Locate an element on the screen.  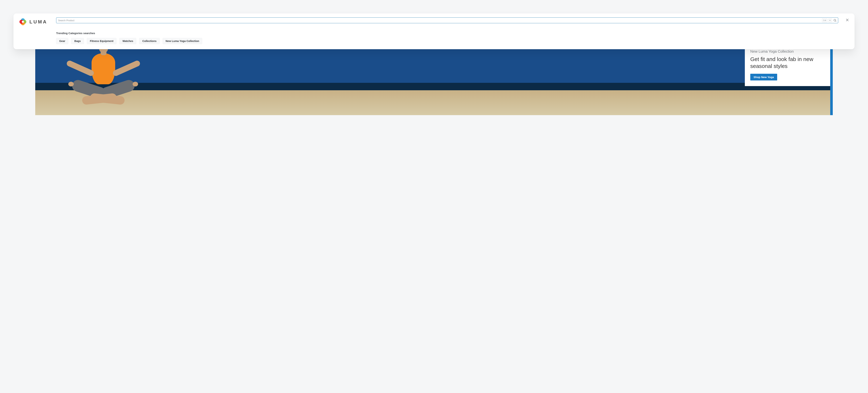
brand-logo: LUMA is located at coordinates (33, 22).